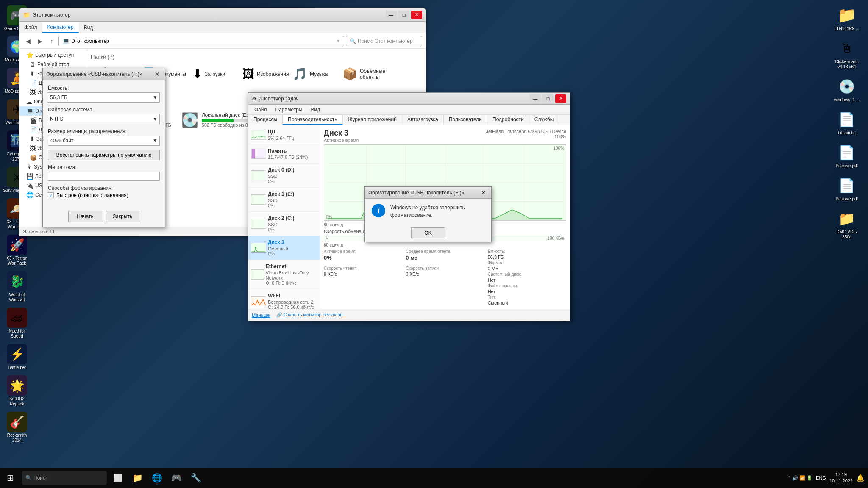 The height and width of the screenshot is (488, 868). I want to click on alloc-label: Размер единицы распределения:, so click(104, 131).